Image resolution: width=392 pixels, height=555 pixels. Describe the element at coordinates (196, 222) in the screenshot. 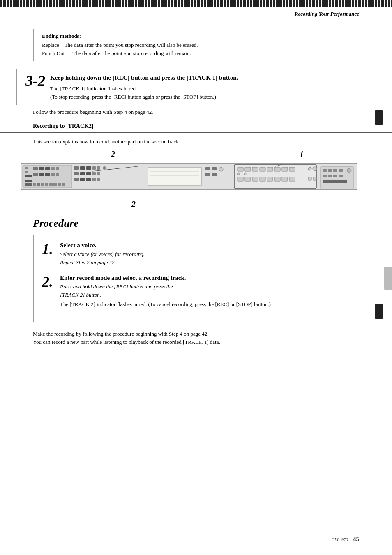

I see `procedure-heading: Procedure` at that location.